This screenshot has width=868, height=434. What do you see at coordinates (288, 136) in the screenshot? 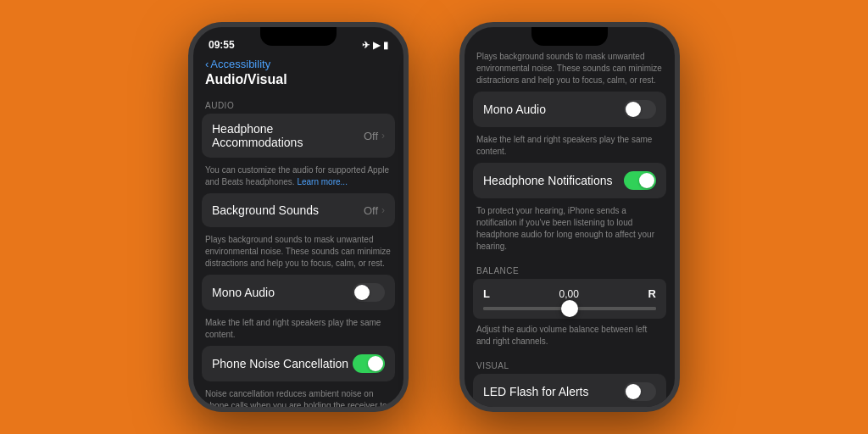
I see `headphone-accommodations-label: Headphone Accommodations` at bounding box center [288, 136].